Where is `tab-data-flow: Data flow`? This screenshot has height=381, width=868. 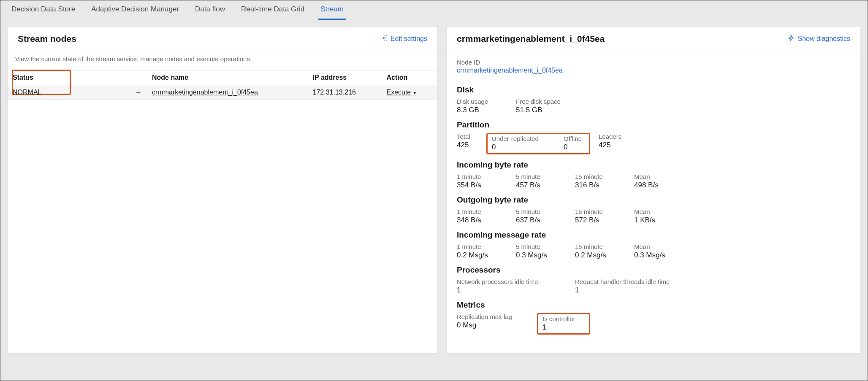
tab-data-flow: Data flow is located at coordinates (210, 11).